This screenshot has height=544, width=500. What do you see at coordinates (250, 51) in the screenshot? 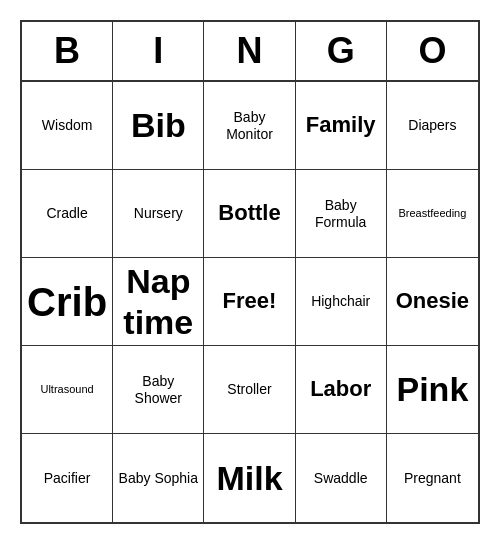
I see `header-letter: N` at bounding box center [250, 51].